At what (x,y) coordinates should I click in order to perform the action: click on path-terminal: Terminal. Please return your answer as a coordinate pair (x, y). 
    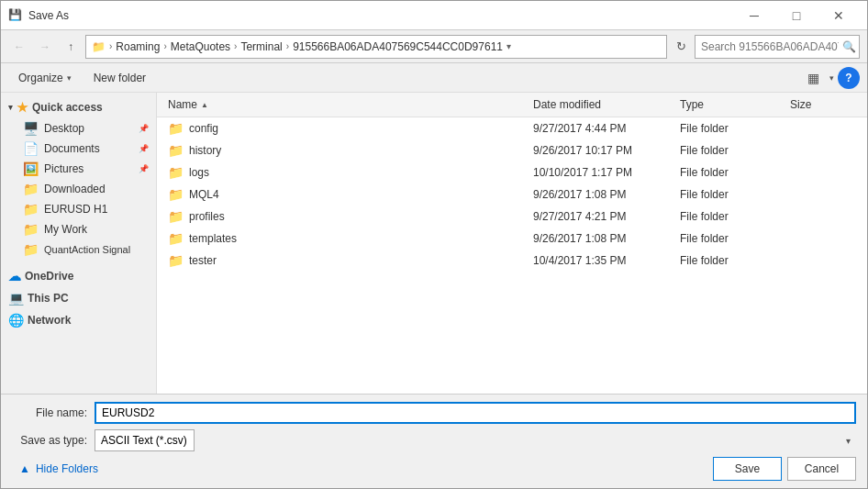
    Looking at the image, I should click on (261, 47).